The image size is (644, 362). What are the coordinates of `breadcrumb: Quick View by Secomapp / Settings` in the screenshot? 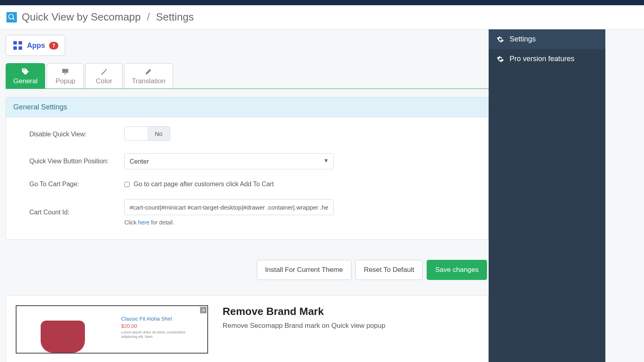 It's located at (322, 17).